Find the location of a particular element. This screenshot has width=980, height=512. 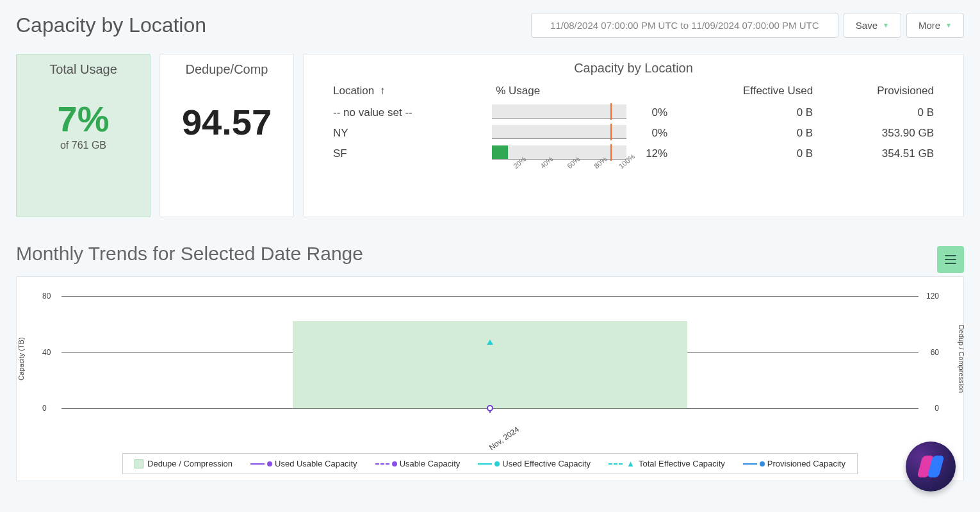

cell-provisioned: 354.51 GB is located at coordinates (878, 154).